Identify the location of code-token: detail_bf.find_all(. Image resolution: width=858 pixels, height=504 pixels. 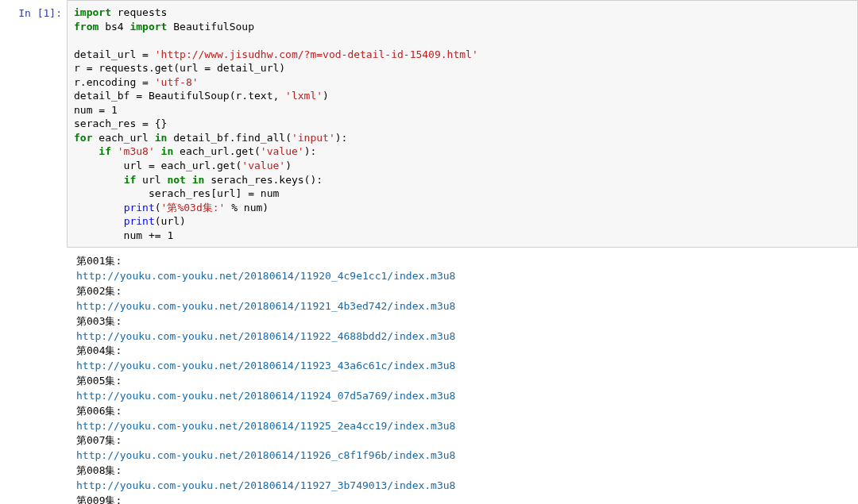
(229, 138).